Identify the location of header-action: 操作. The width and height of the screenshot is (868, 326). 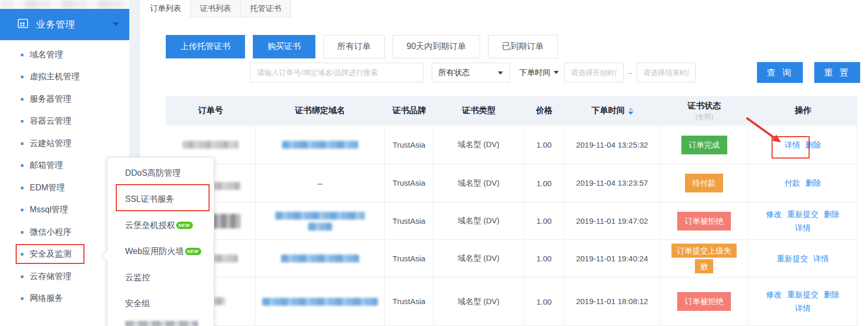
(803, 111).